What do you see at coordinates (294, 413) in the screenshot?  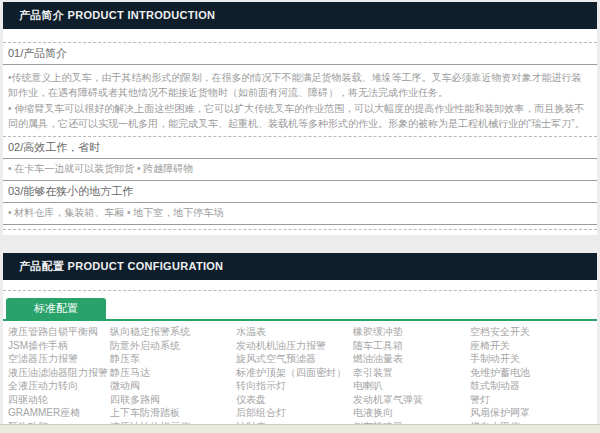 I see `config-item: 后部组合灯` at bounding box center [294, 413].